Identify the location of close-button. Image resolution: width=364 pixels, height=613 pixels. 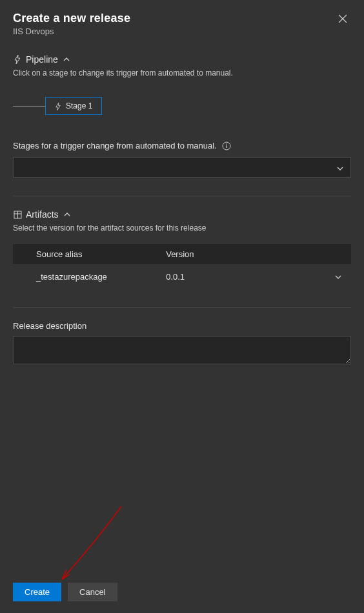
(343, 19).